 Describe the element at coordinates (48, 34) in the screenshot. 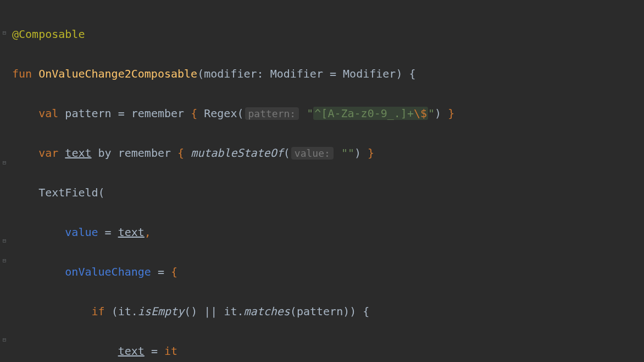

I see `annotation-composable: @Composable` at that location.